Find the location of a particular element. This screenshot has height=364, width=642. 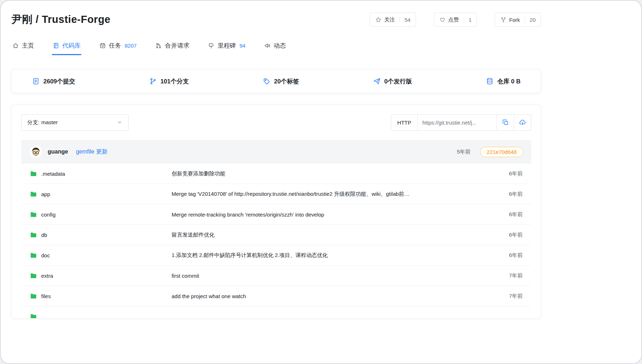

fork-label: Fork is located at coordinates (514, 20).